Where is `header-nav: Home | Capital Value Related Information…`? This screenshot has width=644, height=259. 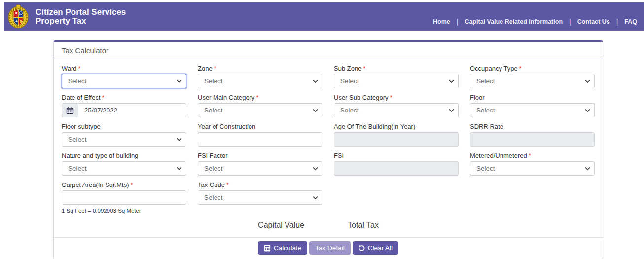 header-nav: Home | Capital Value Related Information… is located at coordinates (538, 24).